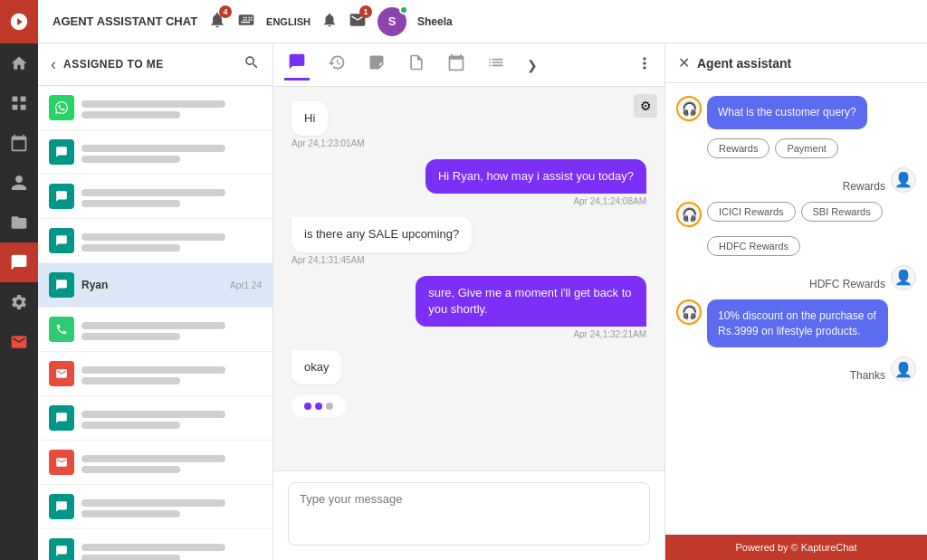 The height and width of the screenshot is (560, 927). I want to click on lang-selector: ENGLISH, so click(288, 22).